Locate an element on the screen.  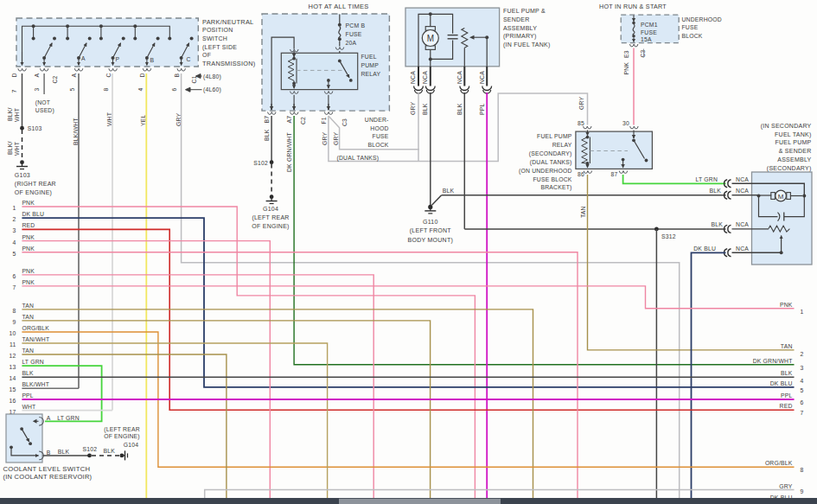
svg-text: (4L60) is located at coordinates (213, 90).